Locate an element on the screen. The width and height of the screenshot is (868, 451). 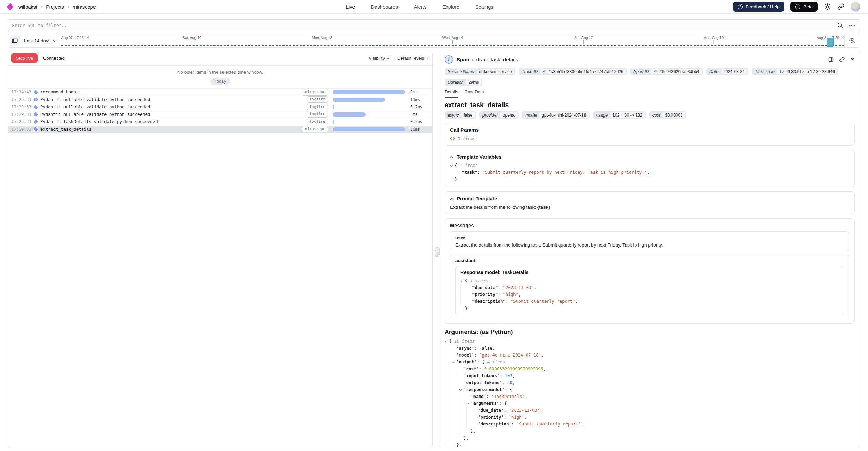
share-link-icon is located at coordinates (841, 7).